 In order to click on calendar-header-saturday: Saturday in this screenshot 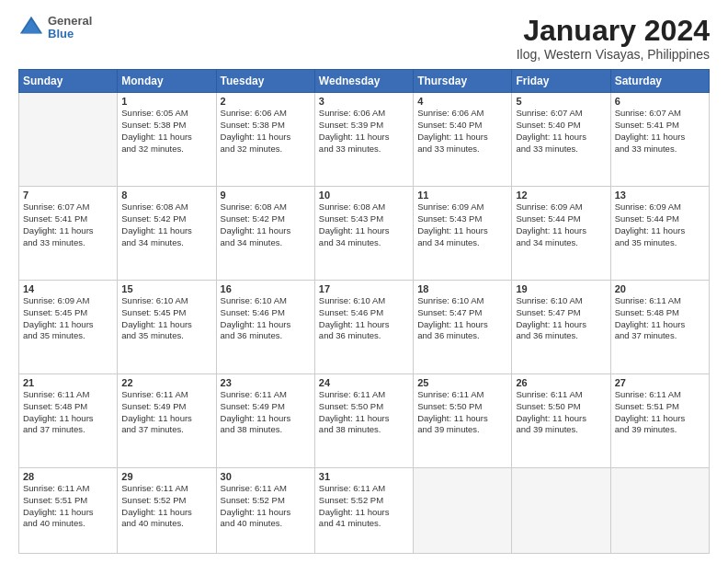, I will do `click(660, 81)`.